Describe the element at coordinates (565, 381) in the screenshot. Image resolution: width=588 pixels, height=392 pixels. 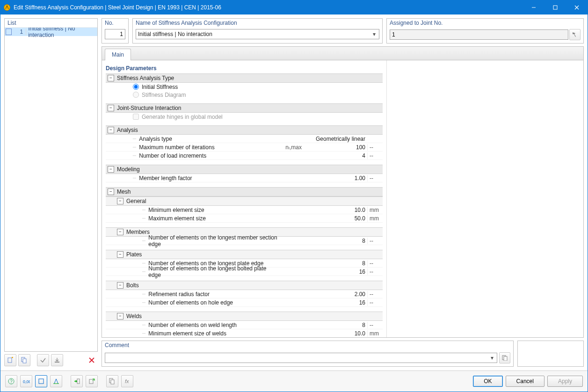
I see `apply-button: Apply` at that location.